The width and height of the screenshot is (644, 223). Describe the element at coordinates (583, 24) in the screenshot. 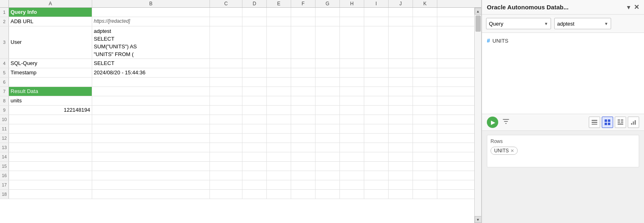

I see `user-select: adptest ▼` at that location.